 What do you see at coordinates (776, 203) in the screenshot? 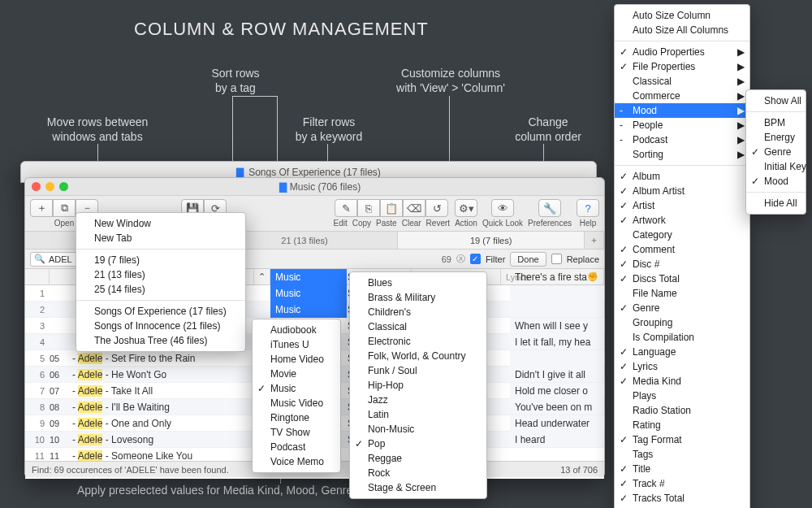
I see `menu-item: Hide All` at bounding box center [776, 203].